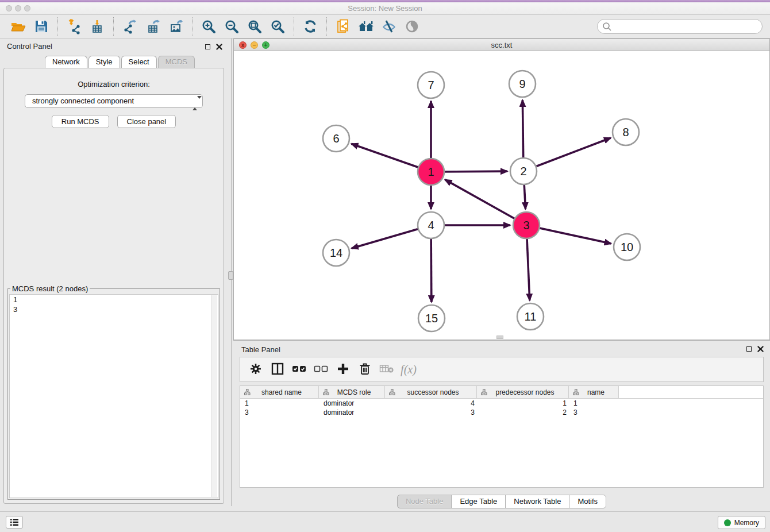 The width and height of the screenshot is (770, 532). Describe the element at coordinates (278, 26) in the screenshot. I see `zoom-selected-region-icon` at that location.